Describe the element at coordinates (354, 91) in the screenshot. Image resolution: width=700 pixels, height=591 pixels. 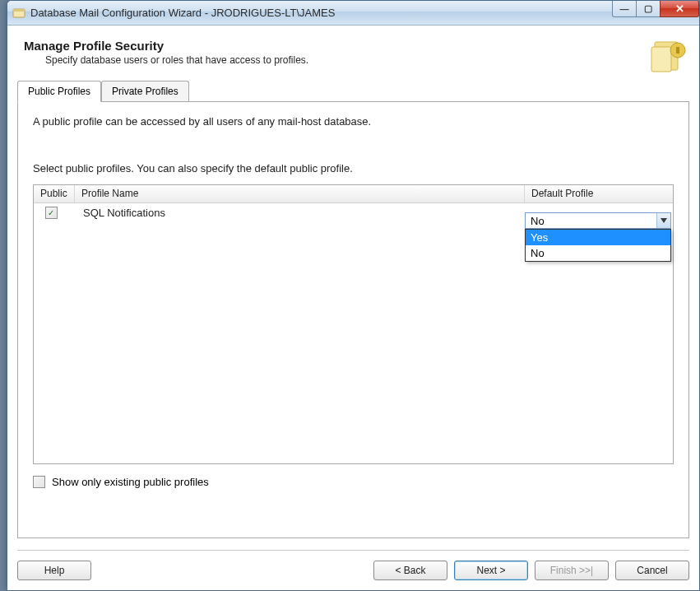
I see `tab-row: Public Profiles Private Profiles` at that location.